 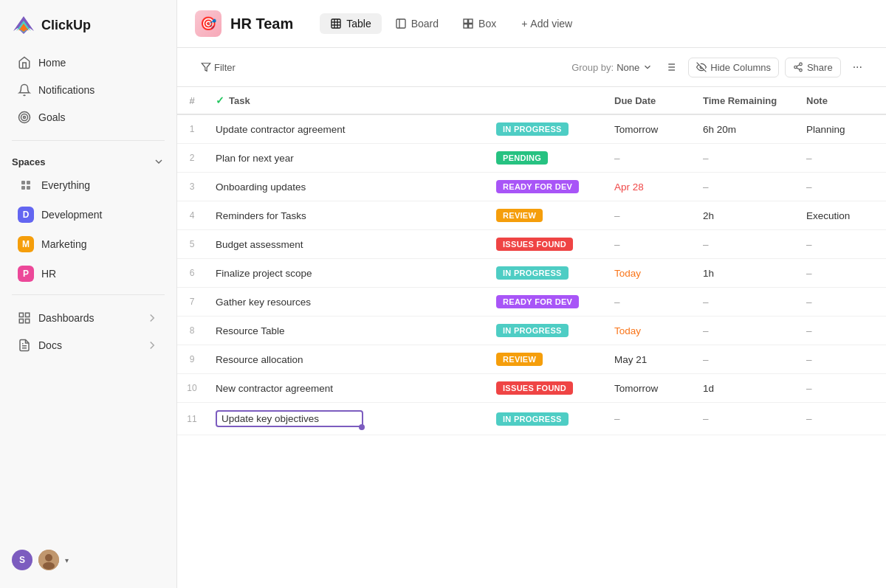 What do you see at coordinates (347, 360) in the screenshot?
I see `task-cell: Resource allocation` at bounding box center [347, 360].